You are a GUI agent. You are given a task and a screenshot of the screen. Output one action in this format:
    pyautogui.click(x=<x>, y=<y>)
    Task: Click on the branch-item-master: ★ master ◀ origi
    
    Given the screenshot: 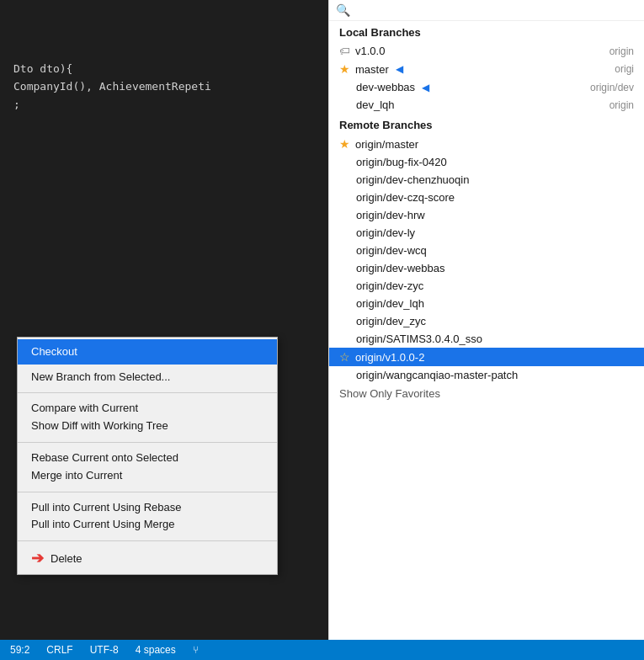 What is the action you would take?
    pyautogui.click(x=487, y=69)
    